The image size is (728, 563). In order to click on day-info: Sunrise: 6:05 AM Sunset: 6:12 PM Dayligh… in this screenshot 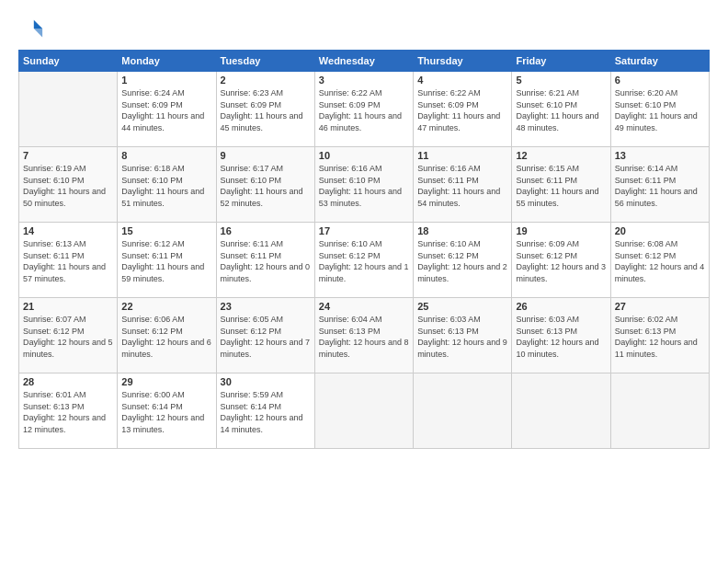, I will do `click(266, 337)`.